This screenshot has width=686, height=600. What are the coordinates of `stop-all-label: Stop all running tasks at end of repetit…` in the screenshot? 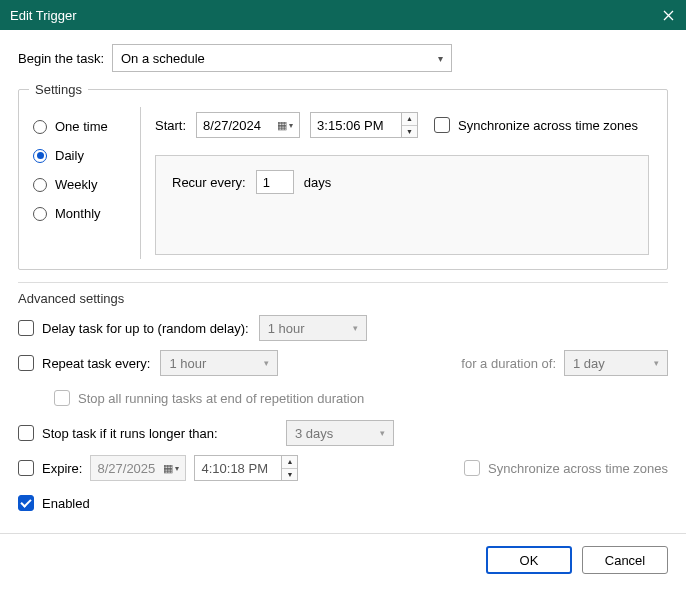 It's located at (221, 398).